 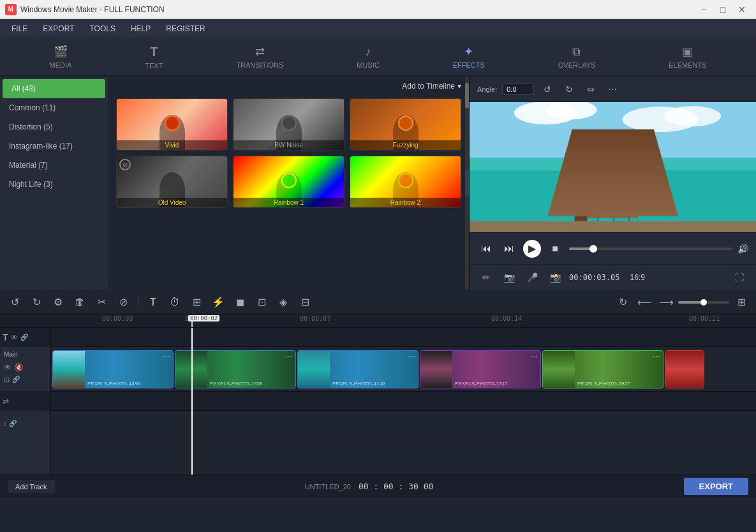 I want to click on minimize-button: −, so click(x=704, y=10).